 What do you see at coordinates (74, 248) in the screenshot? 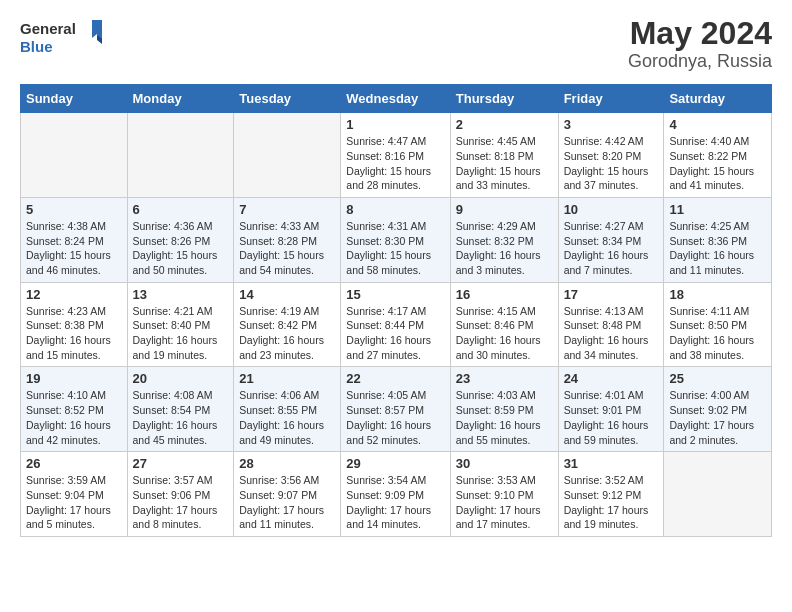
I see `day-info: Sunrise: 4:38 AM Sunset: 8:24 PM Dayligh…` at bounding box center [74, 248].